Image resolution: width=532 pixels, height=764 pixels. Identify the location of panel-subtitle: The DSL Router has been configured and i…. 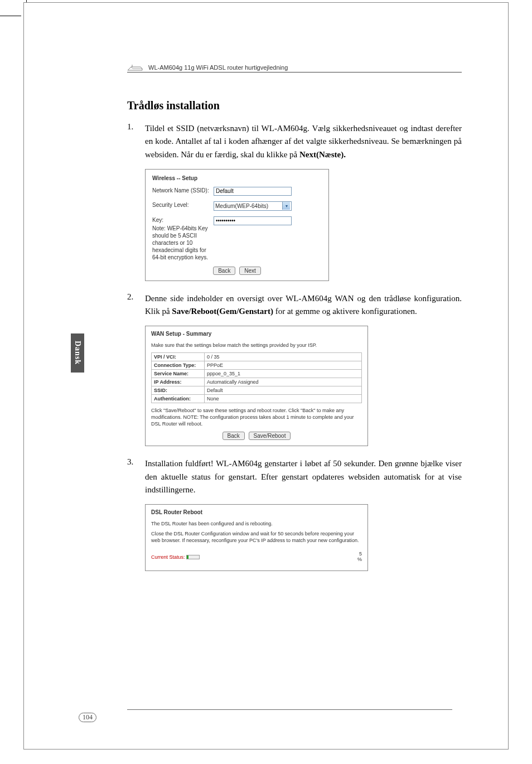
(257, 524).